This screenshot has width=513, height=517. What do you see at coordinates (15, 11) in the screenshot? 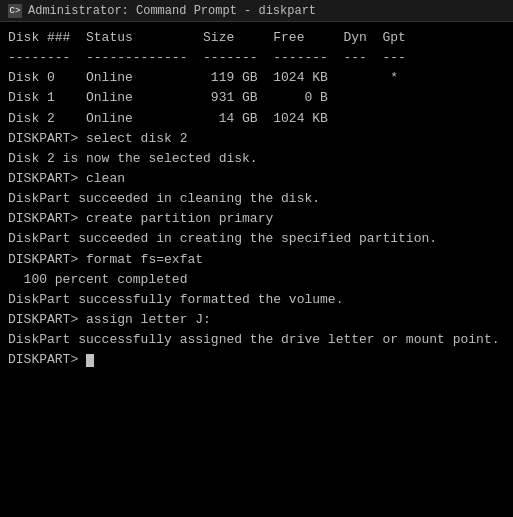
I see `cmd-icon: C>` at bounding box center [15, 11].